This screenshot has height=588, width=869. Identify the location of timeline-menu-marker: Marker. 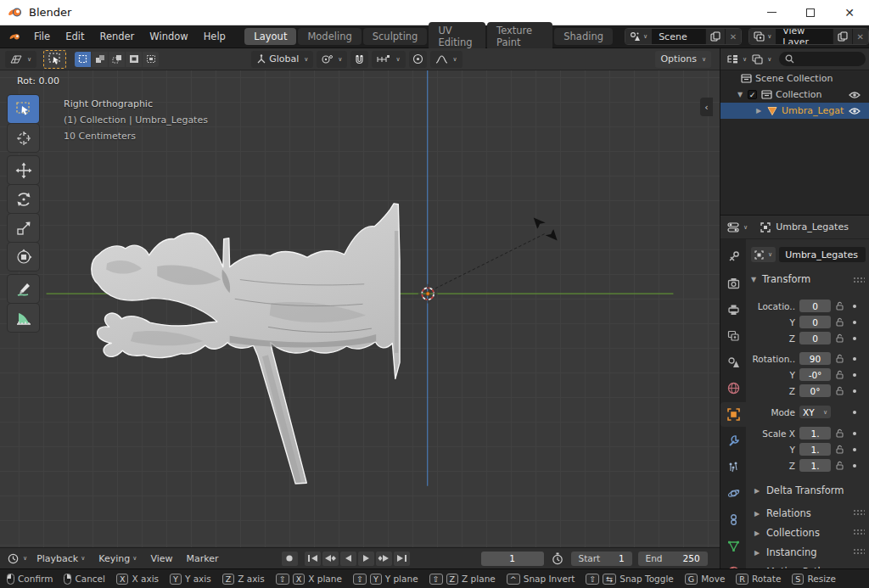
(203, 558).